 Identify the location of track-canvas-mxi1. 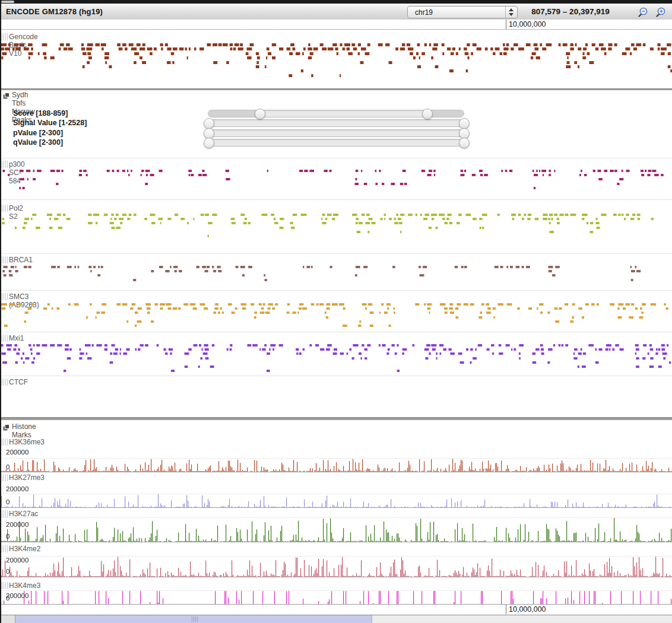
(336, 359).